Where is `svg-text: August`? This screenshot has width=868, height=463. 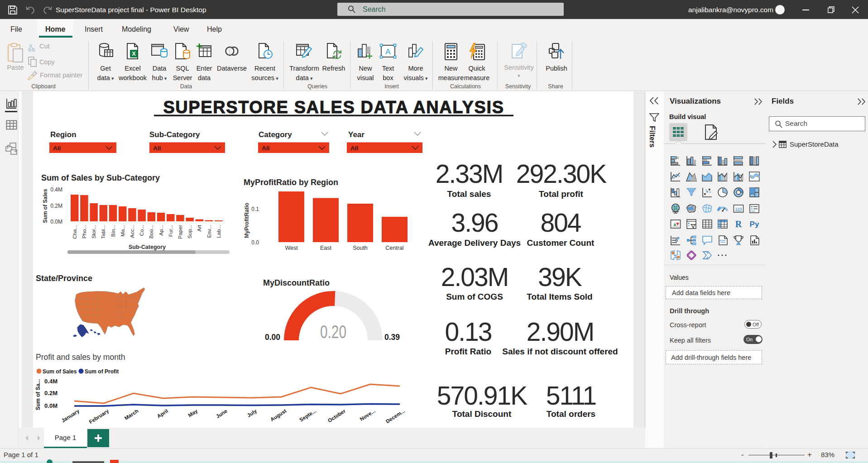
svg-text: August is located at coordinates (278, 415).